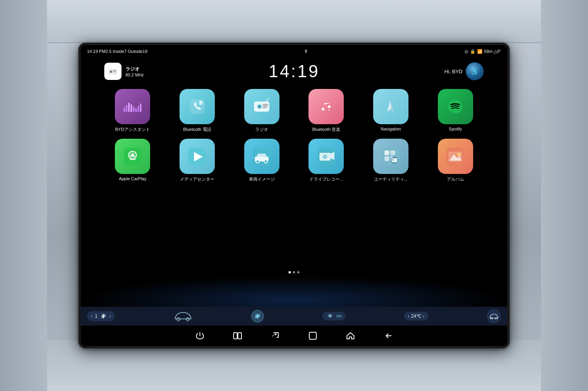 This screenshot has width=588, height=391. Describe the element at coordinates (262, 179) in the screenshot. I see `app-label-vehicle: 車両イメージ` at that location.